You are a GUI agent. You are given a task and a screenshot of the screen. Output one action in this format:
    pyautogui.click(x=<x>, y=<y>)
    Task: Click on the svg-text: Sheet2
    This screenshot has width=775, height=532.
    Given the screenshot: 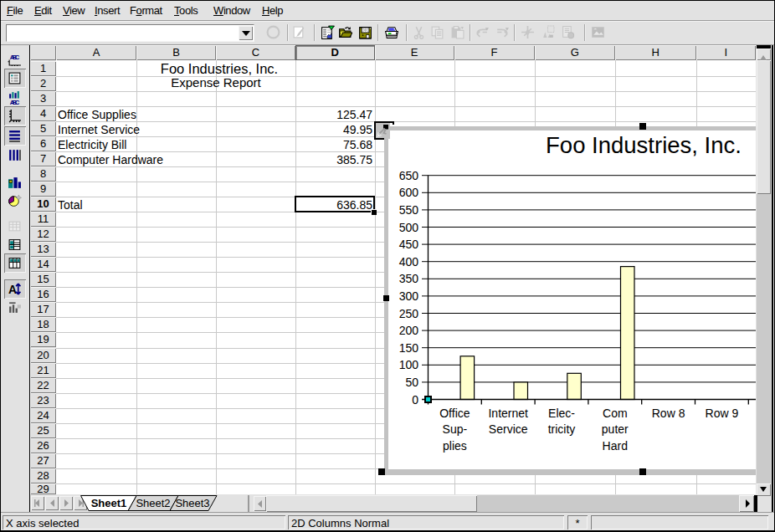 What is the action you would take?
    pyautogui.click(x=152, y=504)
    